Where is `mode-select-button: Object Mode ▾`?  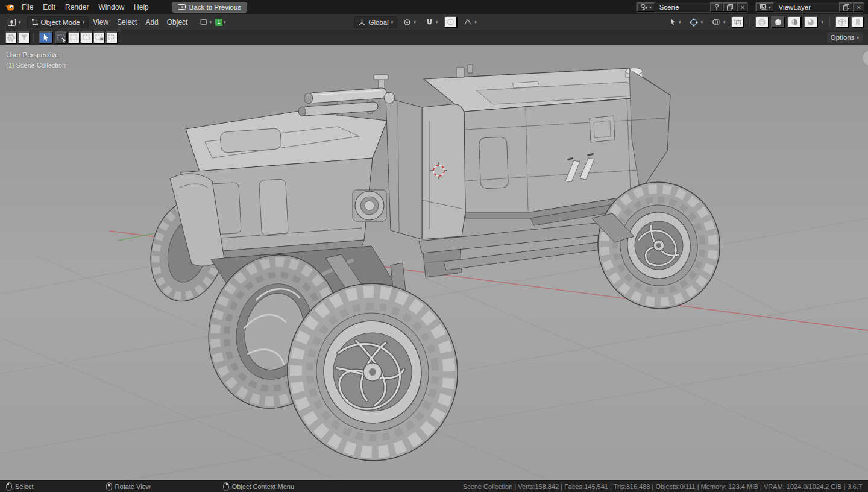 mode-select-button: Object Mode ▾ is located at coordinates (58, 22).